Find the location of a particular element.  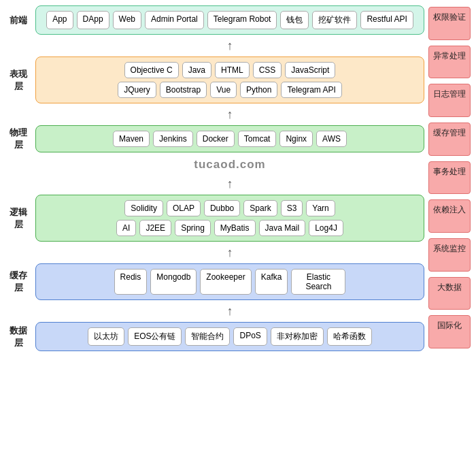

physical-content: MavenJenkinsDockerTomcatNginxAWS is located at coordinates (230, 139).